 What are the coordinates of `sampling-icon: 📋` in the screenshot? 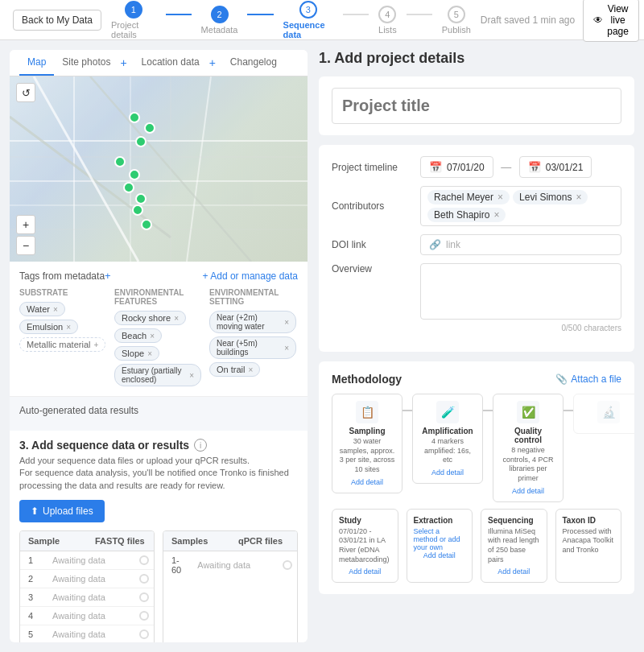 It's located at (367, 412).